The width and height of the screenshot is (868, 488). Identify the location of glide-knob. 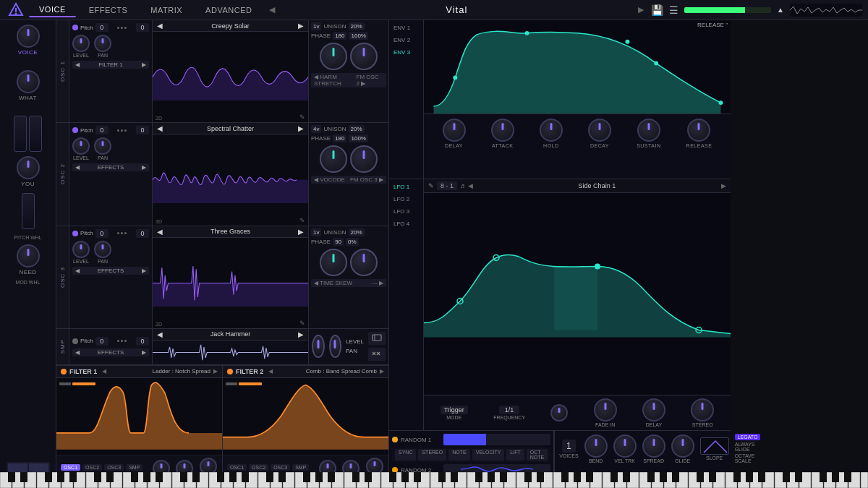
(683, 446).